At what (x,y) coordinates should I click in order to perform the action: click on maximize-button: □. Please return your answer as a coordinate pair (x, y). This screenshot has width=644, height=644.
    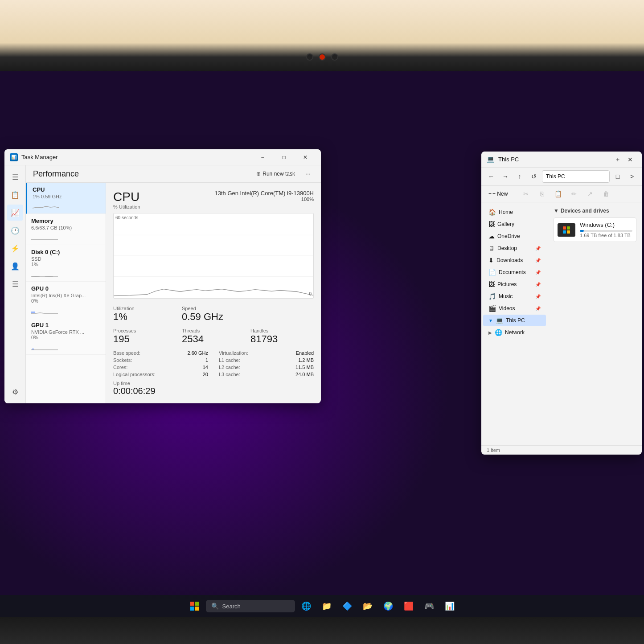
    Looking at the image, I should click on (284, 157).